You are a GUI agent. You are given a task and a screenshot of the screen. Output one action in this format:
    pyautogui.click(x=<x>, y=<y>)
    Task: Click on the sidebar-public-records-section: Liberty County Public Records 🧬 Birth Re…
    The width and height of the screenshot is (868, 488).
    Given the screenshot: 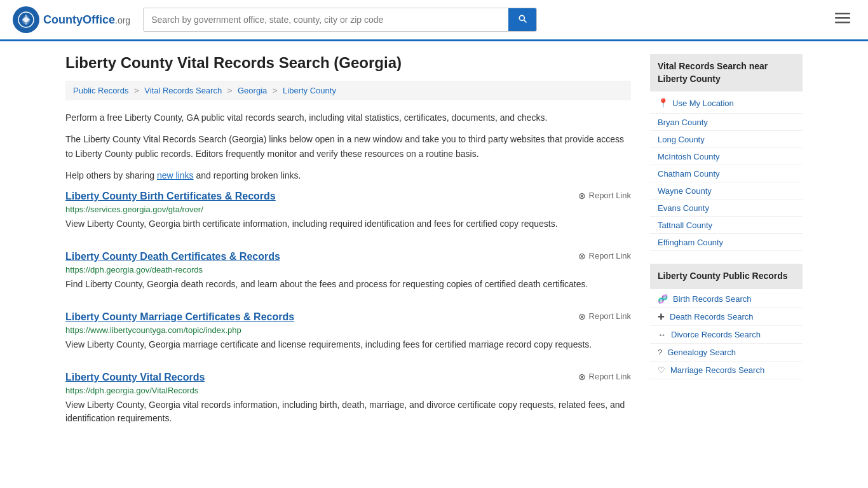 What is the action you would take?
    pyautogui.click(x=726, y=322)
    